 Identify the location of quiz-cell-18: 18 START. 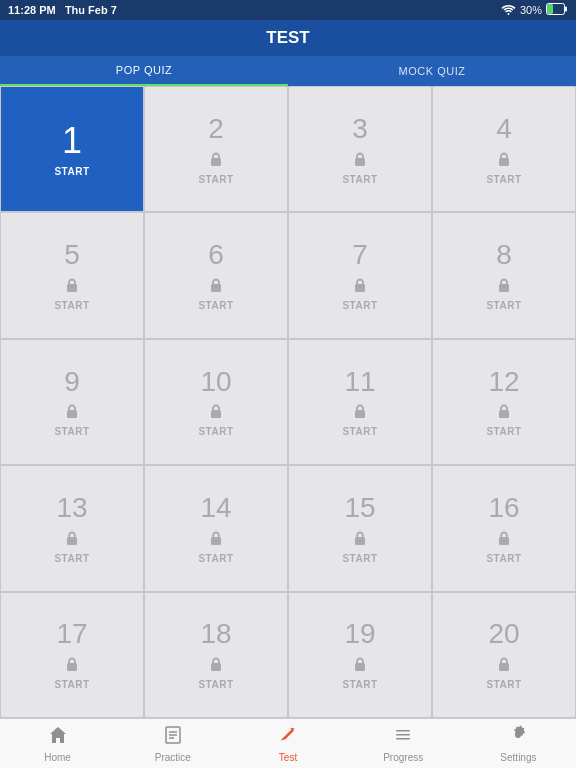
(216, 655).